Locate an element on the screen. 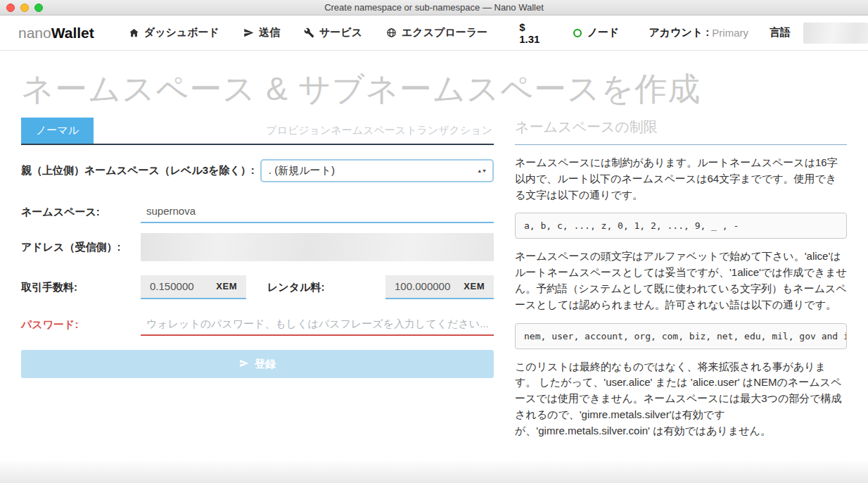  node-status: ノード is located at coordinates (596, 32).